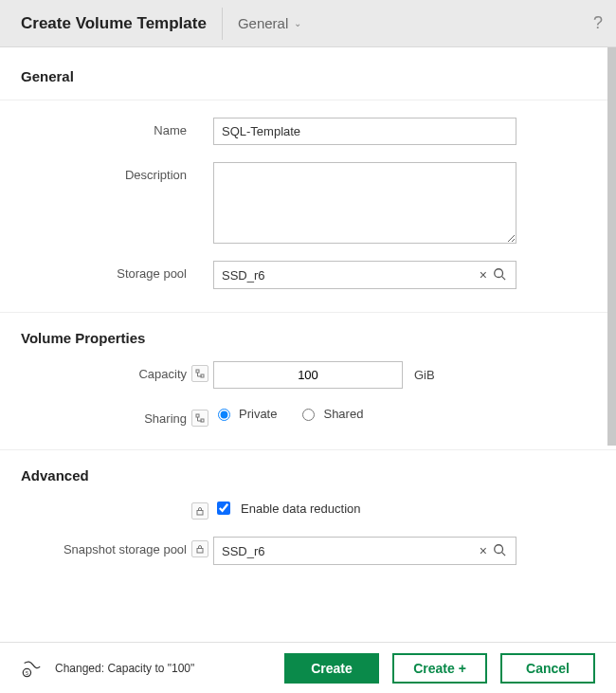  What do you see at coordinates (298, 23) in the screenshot?
I see `chevron-down-icon: ⌄` at bounding box center [298, 23].